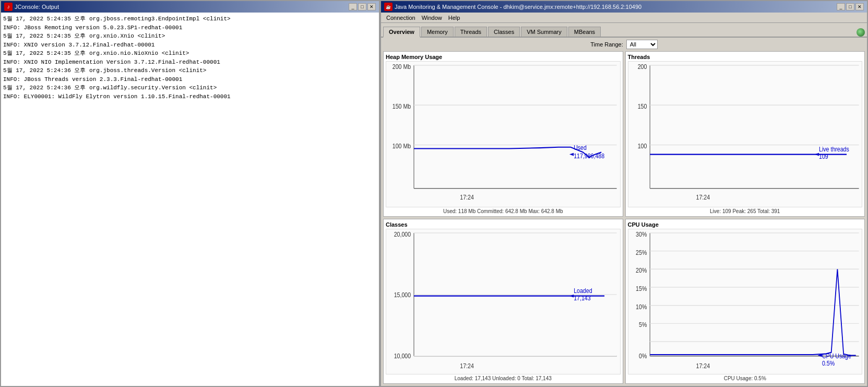 The height and width of the screenshot is (387, 868). What do you see at coordinates (642, 146) in the screenshot?
I see `svg-text: 100` at bounding box center [642, 146].